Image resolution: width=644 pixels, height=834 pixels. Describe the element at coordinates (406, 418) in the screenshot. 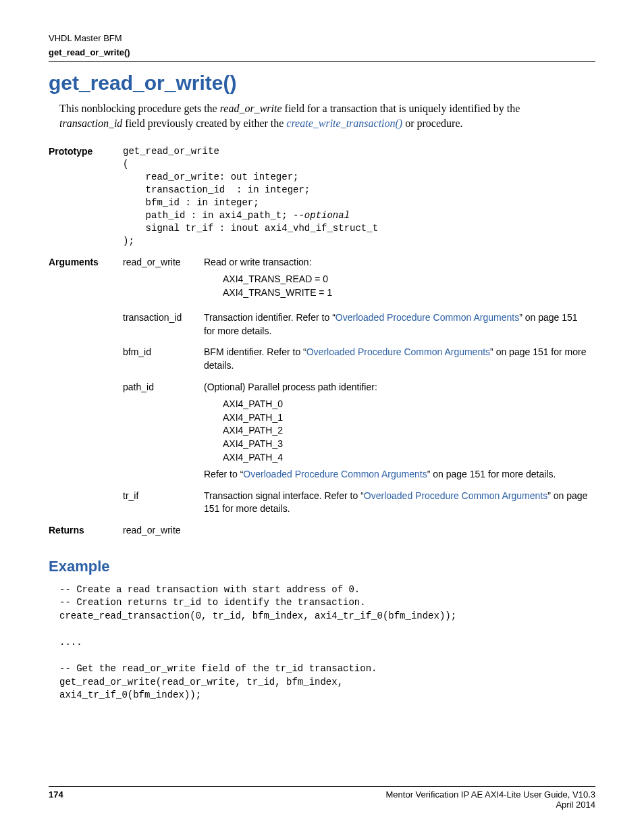

I see `axi4-path-1: AXI4_PATH_1` at that location.